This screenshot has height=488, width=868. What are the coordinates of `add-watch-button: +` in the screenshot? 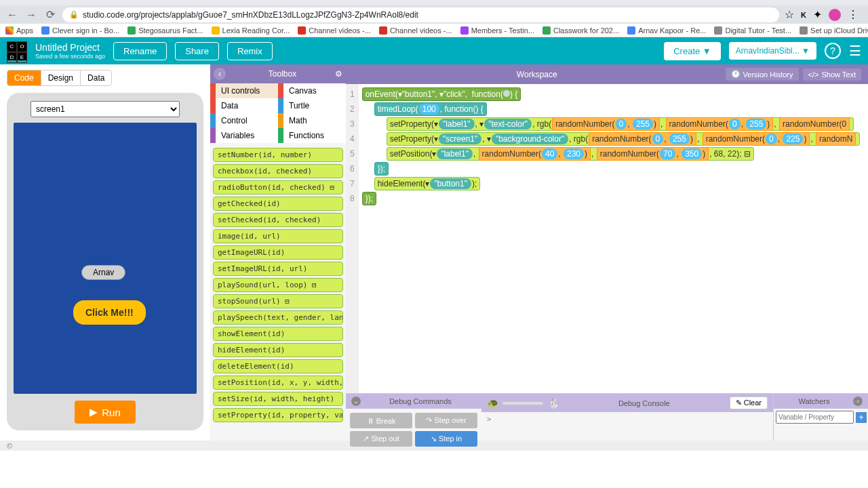 It's located at (861, 418).